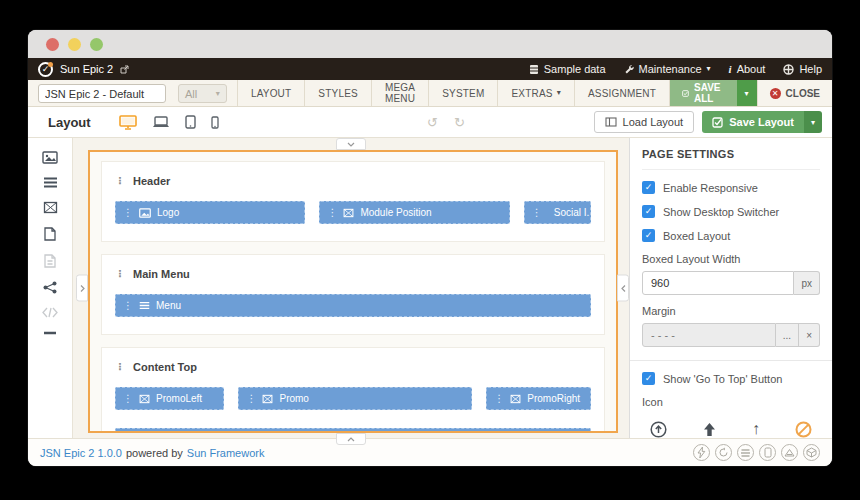 The height and width of the screenshot is (500, 860). I want to click on version-link: JSN Epic 2 1.0.0, so click(81, 453).